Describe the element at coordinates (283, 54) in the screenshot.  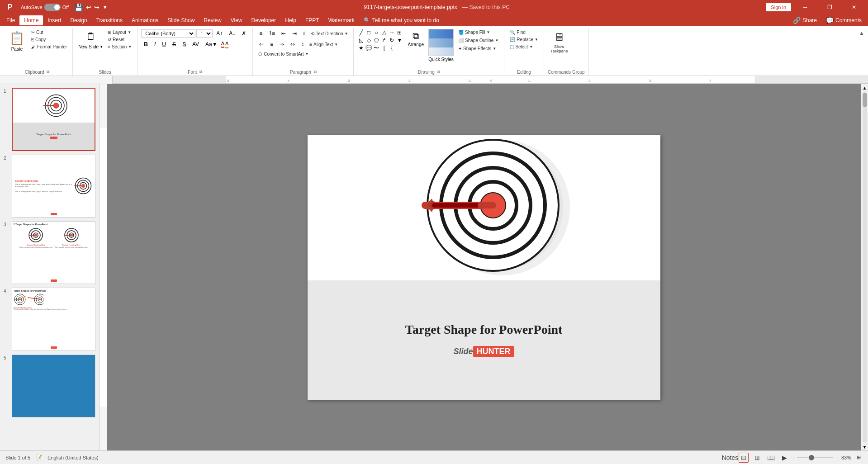
I see `convert-smartart-button: ⬡ Convert to SmartArt ▼` at that location.